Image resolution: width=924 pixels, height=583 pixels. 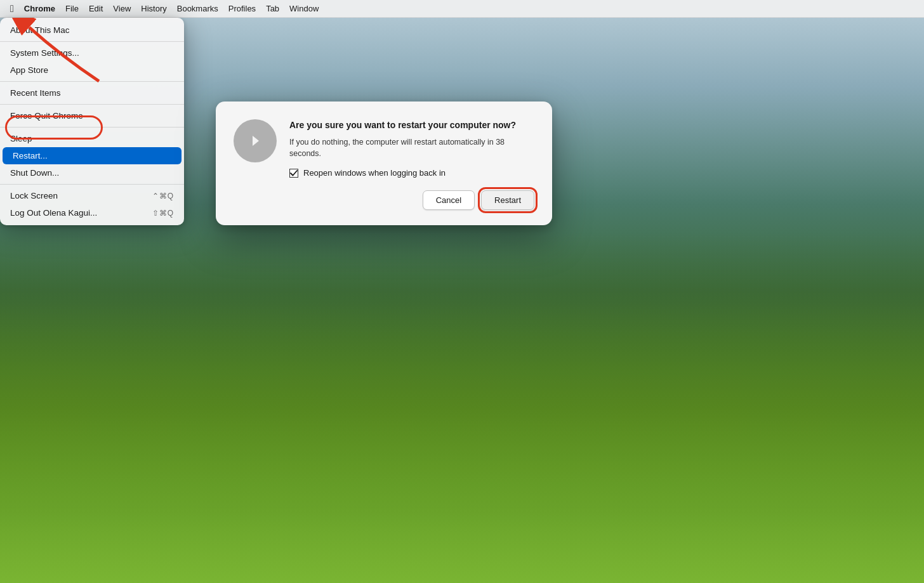 I want to click on menubar-file: File, so click(x=72, y=9).